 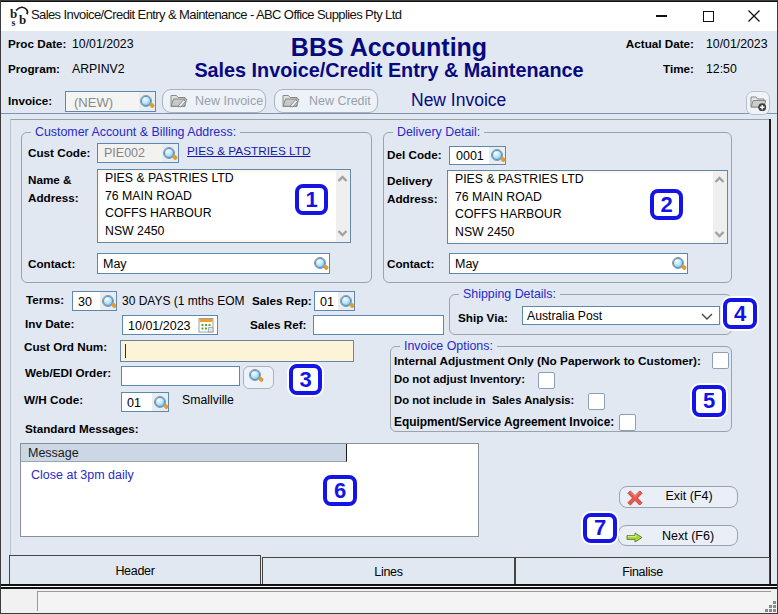 I want to click on svg-text: s, so click(x=14, y=22).